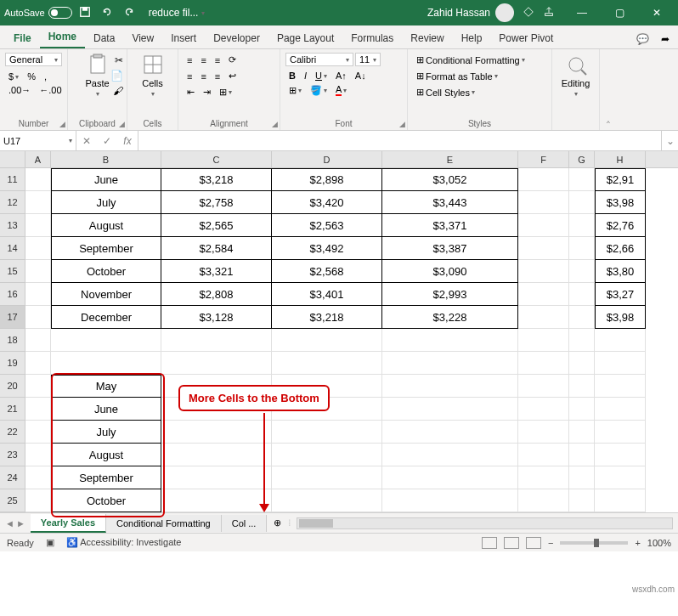 This screenshot has height=616, width=678. Describe the element at coordinates (319, 90) in the screenshot. I see `fill-color-icon: 🪣▾` at that location.